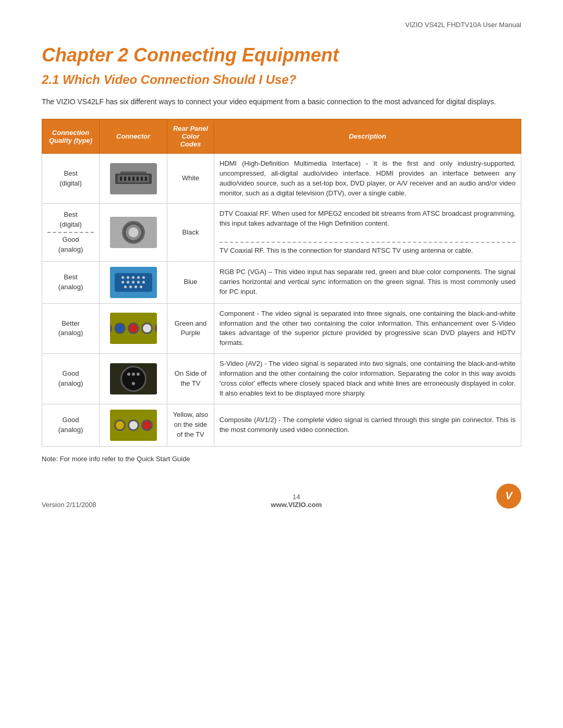 The height and width of the screenshot is (728, 563). What do you see at coordinates (282, 425) in the screenshot?
I see `table-row: Good(analog) Yellow, also on the side of…` at bounding box center [282, 425].